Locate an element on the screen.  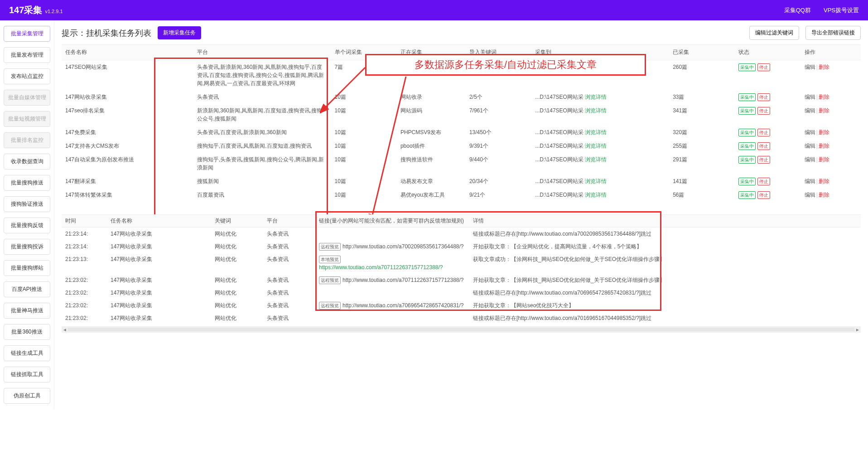
cell-name: 147简体转繁体采集 is located at coordinates (128, 195).